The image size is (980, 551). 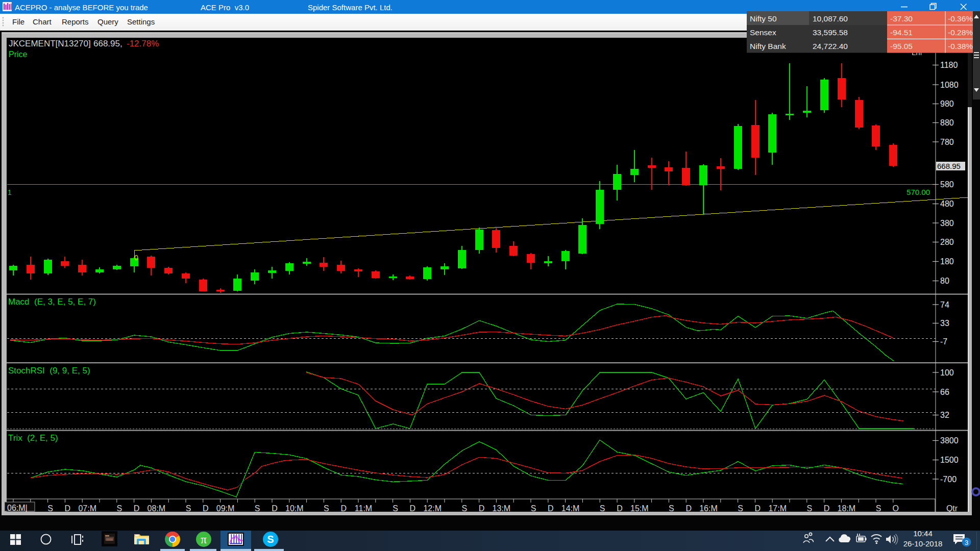 What do you see at coordinates (918, 192) in the screenshot?
I see `svg-text: 570.00` at bounding box center [918, 192].